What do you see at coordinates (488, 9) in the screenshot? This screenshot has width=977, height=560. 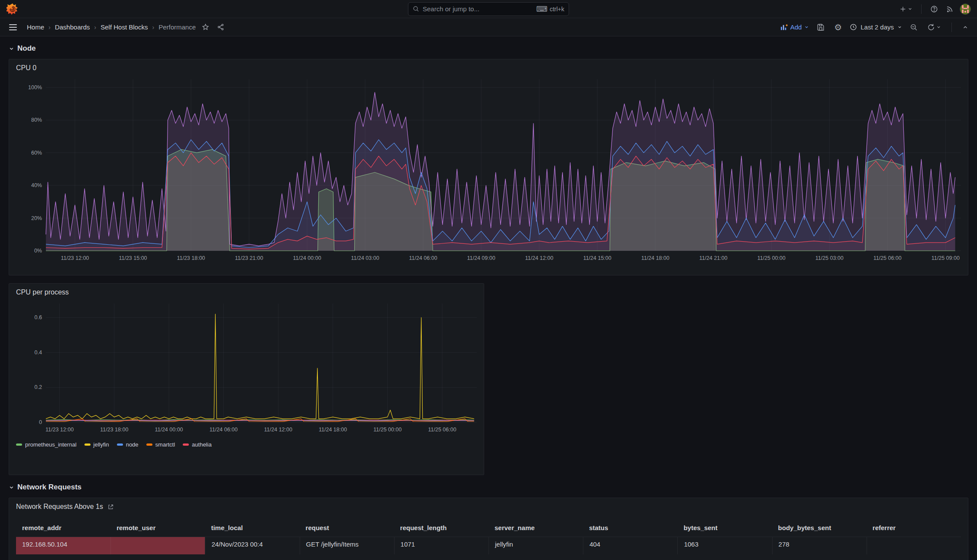 I see `search-input: Search or jump to... ⌨ ctrl+k` at bounding box center [488, 9].